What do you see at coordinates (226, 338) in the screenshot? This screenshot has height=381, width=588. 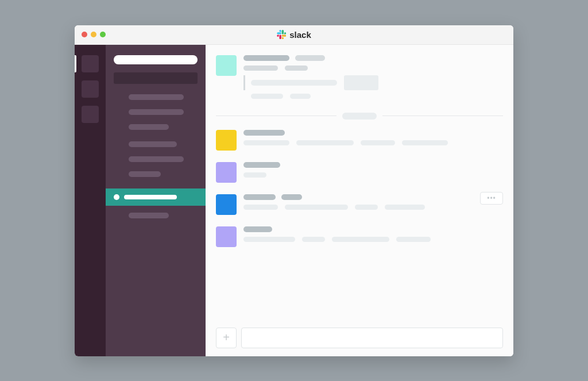 I see `plus-icon: +` at bounding box center [226, 338].